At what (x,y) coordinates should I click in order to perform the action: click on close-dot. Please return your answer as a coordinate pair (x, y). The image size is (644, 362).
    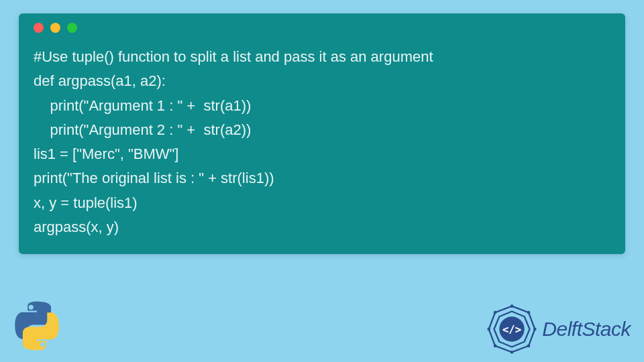
    Looking at the image, I should click on (39, 28).